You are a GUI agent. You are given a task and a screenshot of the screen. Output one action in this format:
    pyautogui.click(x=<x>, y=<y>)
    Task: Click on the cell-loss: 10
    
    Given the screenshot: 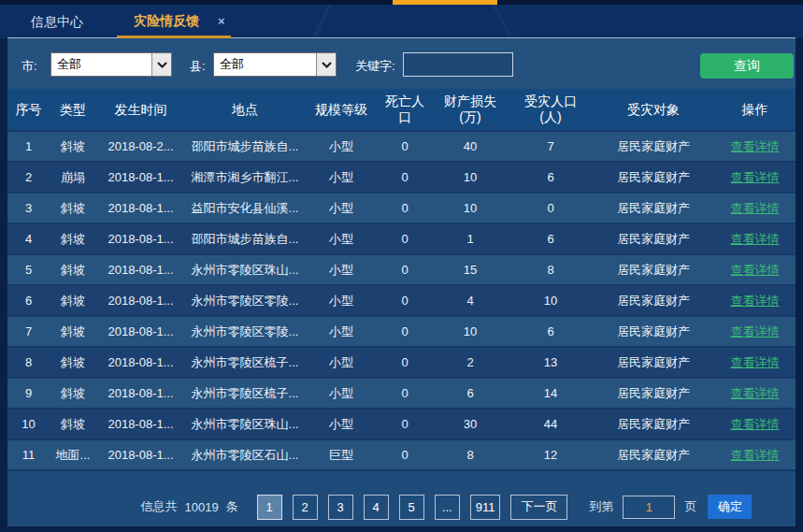 What is the action you would take?
    pyautogui.click(x=470, y=208)
    